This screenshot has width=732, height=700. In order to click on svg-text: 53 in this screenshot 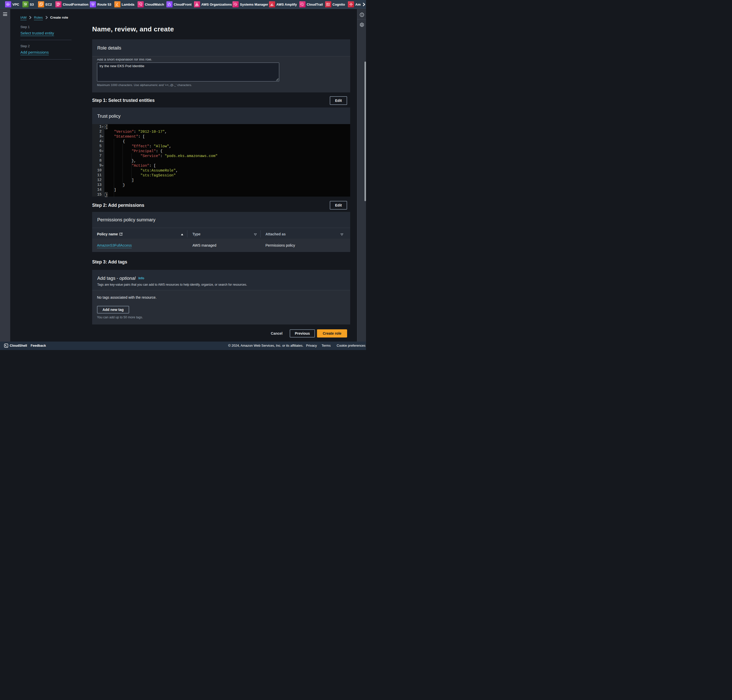, I will do `click(93, 4)`.